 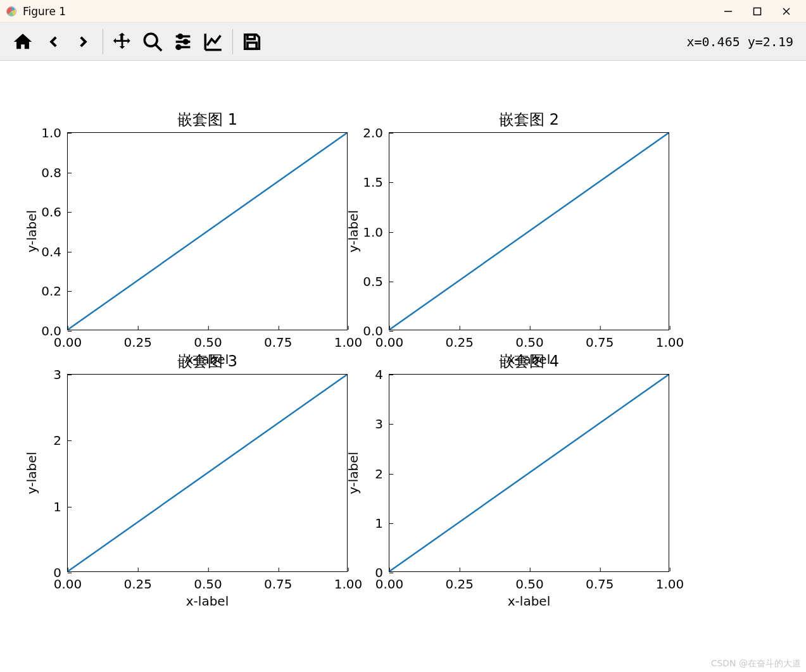 What do you see at coordinates (529, 361) in the screenshot?
I see `subplot-title: 嵌套图 4` at bounding box center [529, 361].